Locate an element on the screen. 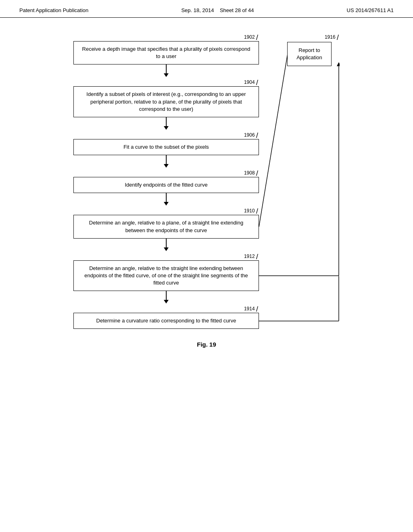  side-node-container: 1916 / Report to Application is located at coordinates (313, 50).